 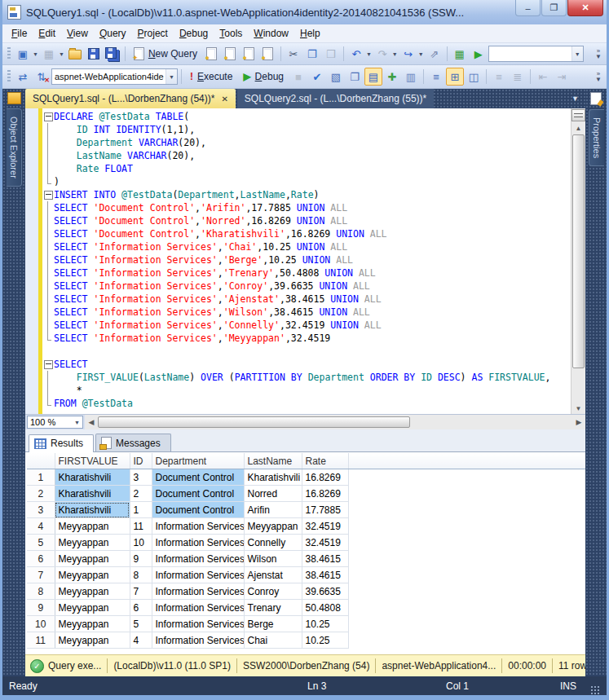 I want to click on toolbar-grip, so click(x=9, y=77).